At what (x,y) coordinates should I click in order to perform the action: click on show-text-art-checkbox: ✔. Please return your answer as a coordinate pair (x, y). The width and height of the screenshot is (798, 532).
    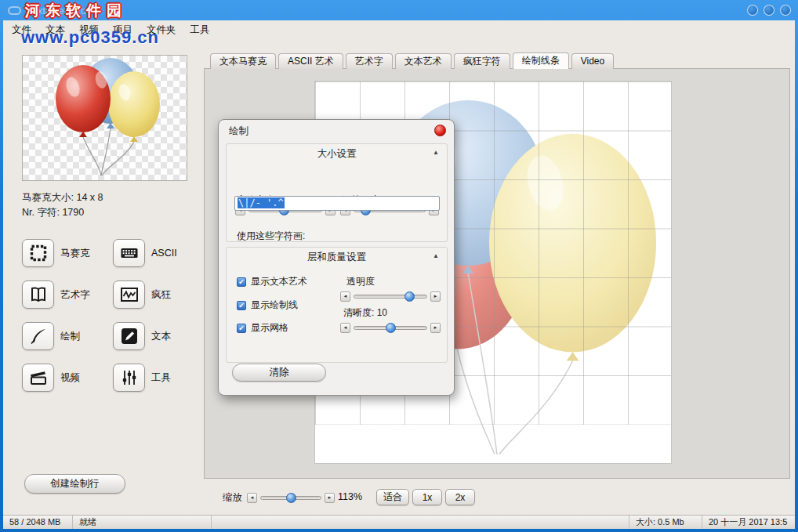
    Looking at the image, I should click on (241, 282).